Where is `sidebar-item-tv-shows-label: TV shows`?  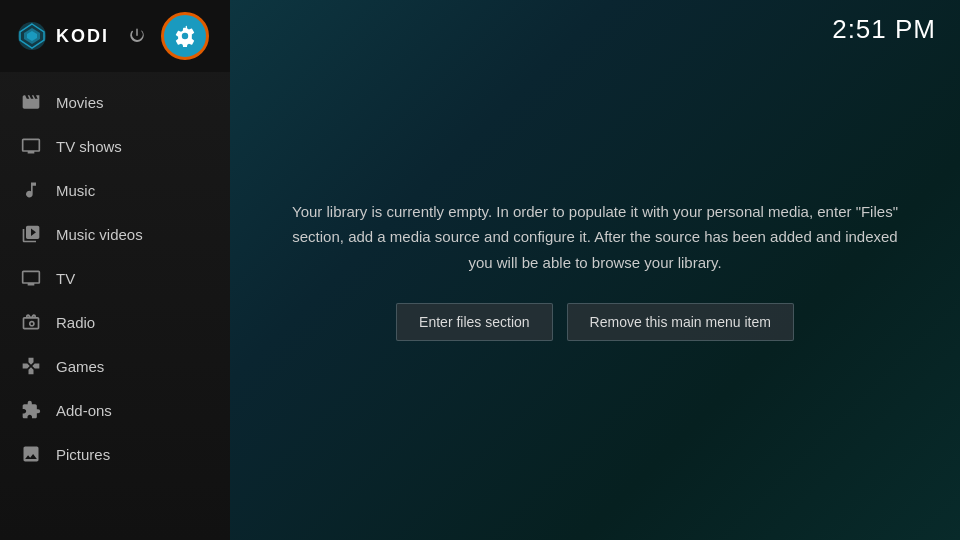 sidebar-item-tv-shows-label: TV shows is located at coordinates (89, 146).